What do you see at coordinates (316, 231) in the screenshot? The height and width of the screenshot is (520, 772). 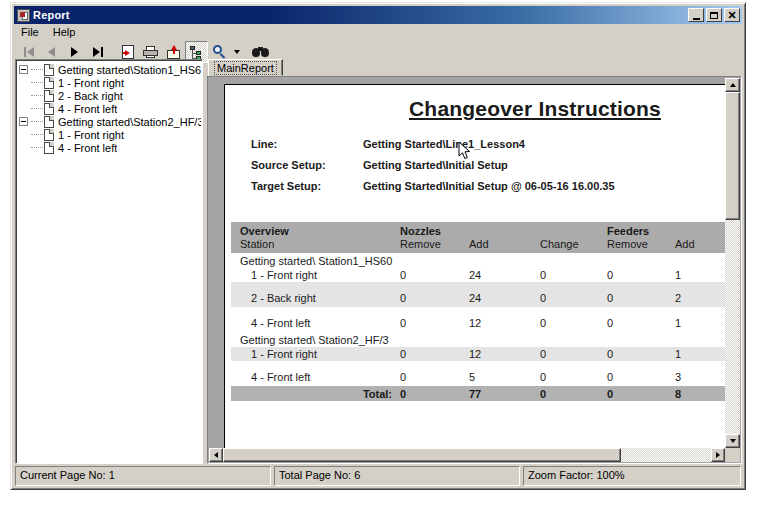 I see `col-overview: Overview` at bounding box center [316, 231].